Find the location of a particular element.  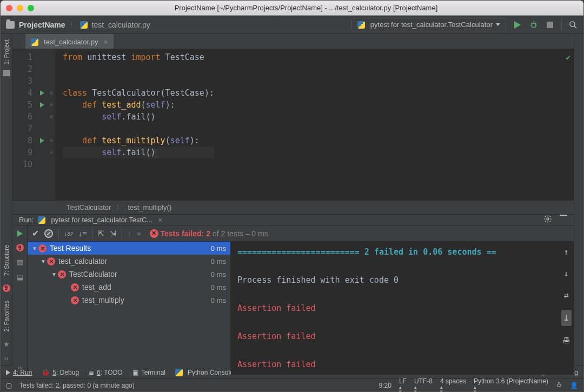

sort-button: ↓az is located at coordinates (69, 234).